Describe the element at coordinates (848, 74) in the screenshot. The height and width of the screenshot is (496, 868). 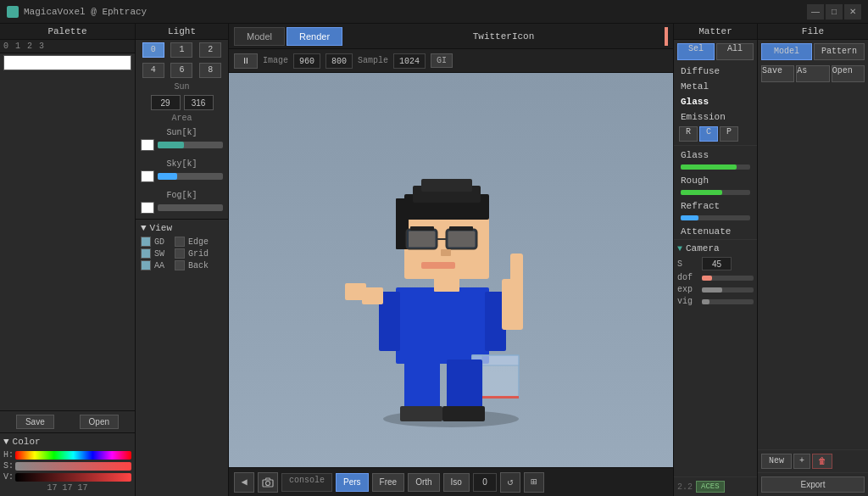
I see `open-button: Open` at that location.